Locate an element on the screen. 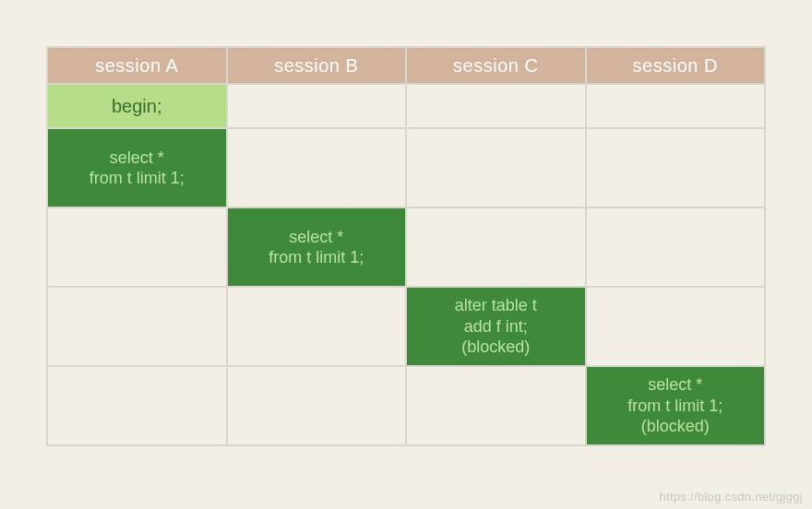 This screenshot has width=812, height=509. cell-select-d: select * from t limit 1; (blocked) is located at coordinates (675, 406).